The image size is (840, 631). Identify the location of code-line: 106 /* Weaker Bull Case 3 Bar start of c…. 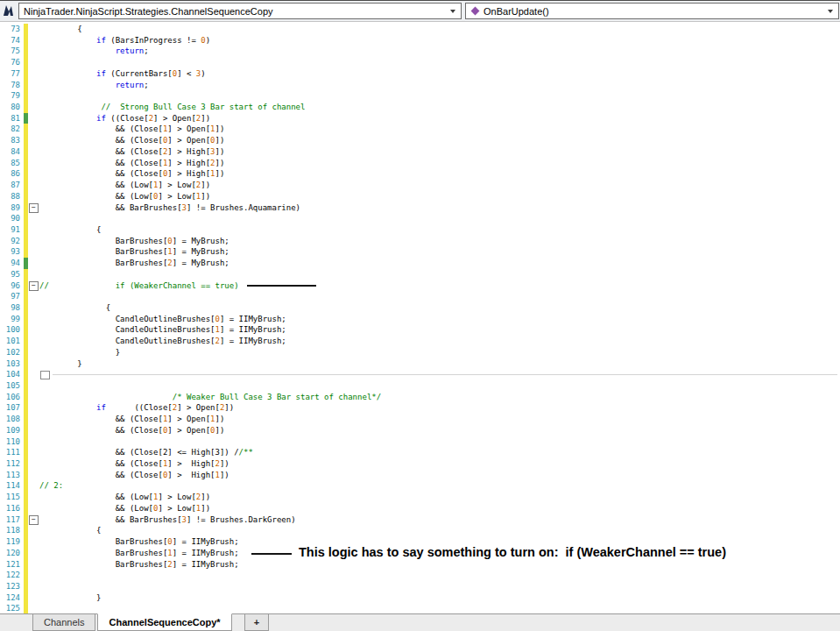
(420, 398).